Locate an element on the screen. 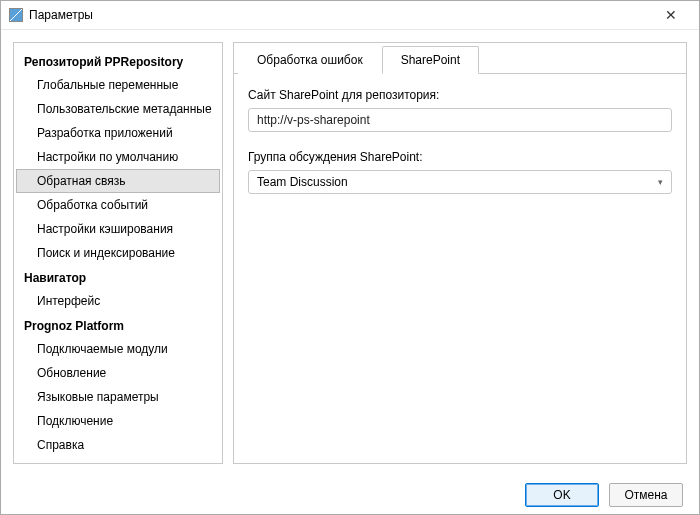 The image size is (700, 515). chevron-down-icon: ▾ is located at coordinates (660, 182).